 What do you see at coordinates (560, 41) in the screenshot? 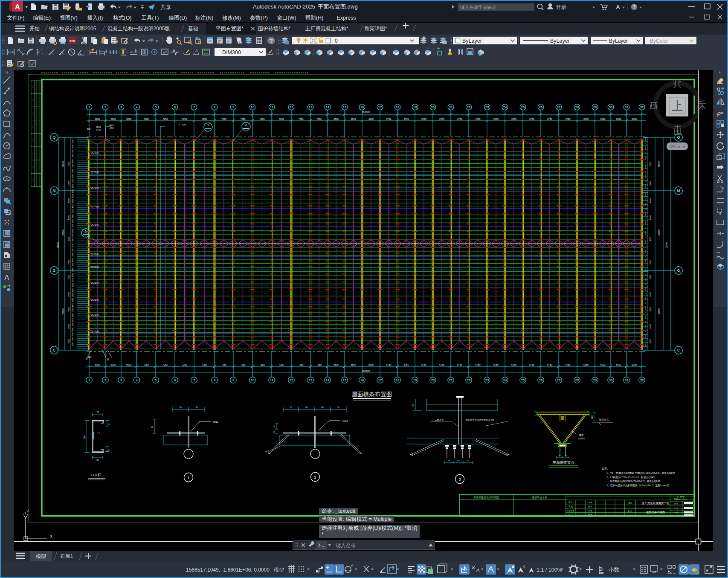
I see `svg-text: ByLayer` at bounding box center [560, 41].